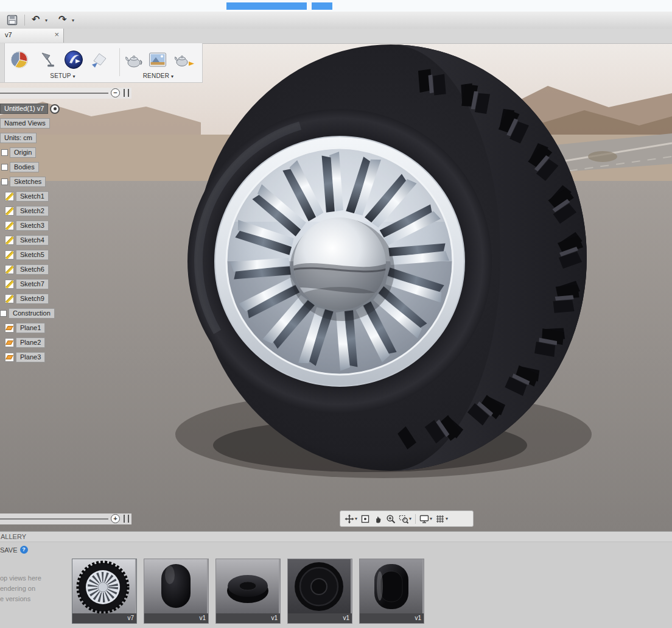  I want to click on thumbnail-label-bar: v1, so click(320, 618).